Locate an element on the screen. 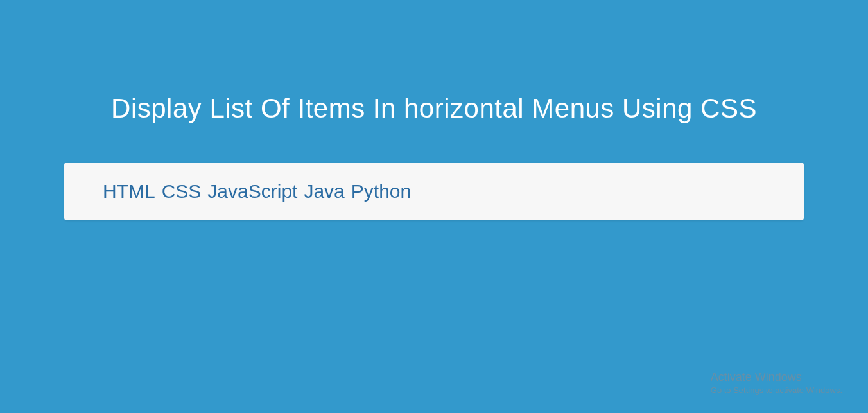 The width and height of the screenshot is (868, 413). menu-list: HTML CSS JavaScript Java Python is located at coordinates (434, 191).